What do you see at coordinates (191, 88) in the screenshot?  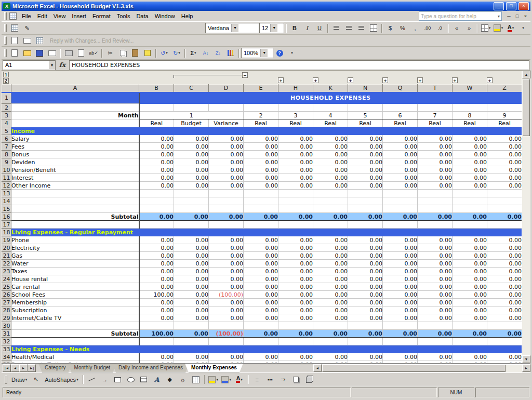 I see `column-header: C` at bounding box center [191, 88].